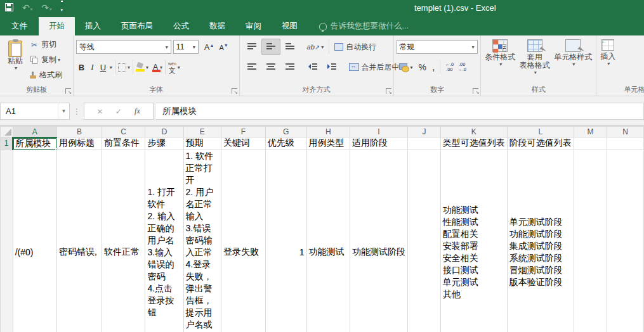 The height and width of the screenshot is (332, 644). Describe the element at coordinates (626, 241) in the screenshot. I see `cell-N2` at that location.